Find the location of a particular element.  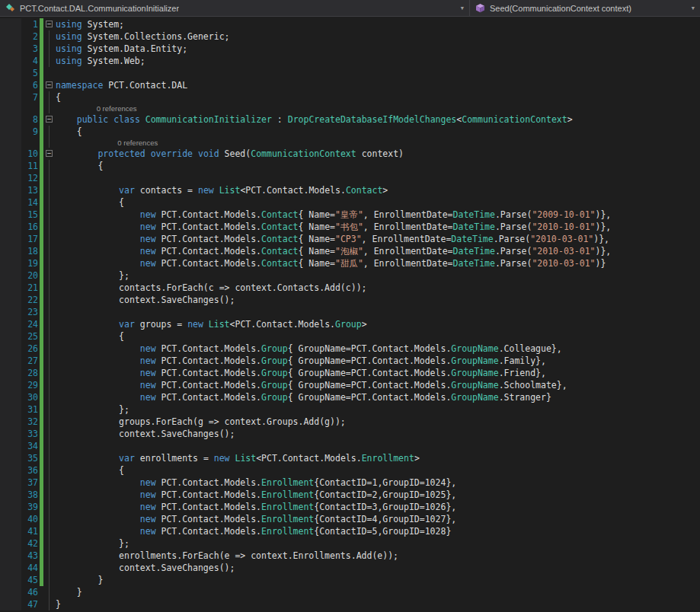

codelens-references: 0 references is located at coordinates (107, 143).